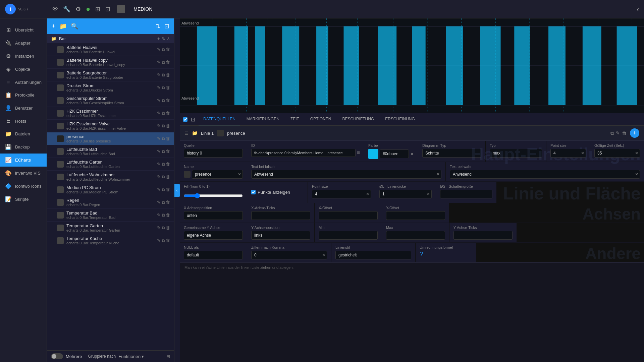  What do you see at coordinates (111, 202) in the screenshot?
I see `file-item: Regen echarts.0.Bar.Regen ✎ ⧉ 🗑` at bounding box center [111, 202].